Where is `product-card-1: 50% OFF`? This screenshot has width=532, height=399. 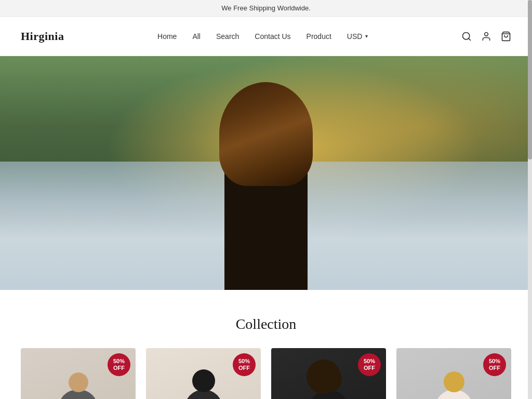
product-card-1: 50% OFF is located at coordinates (78, 374).